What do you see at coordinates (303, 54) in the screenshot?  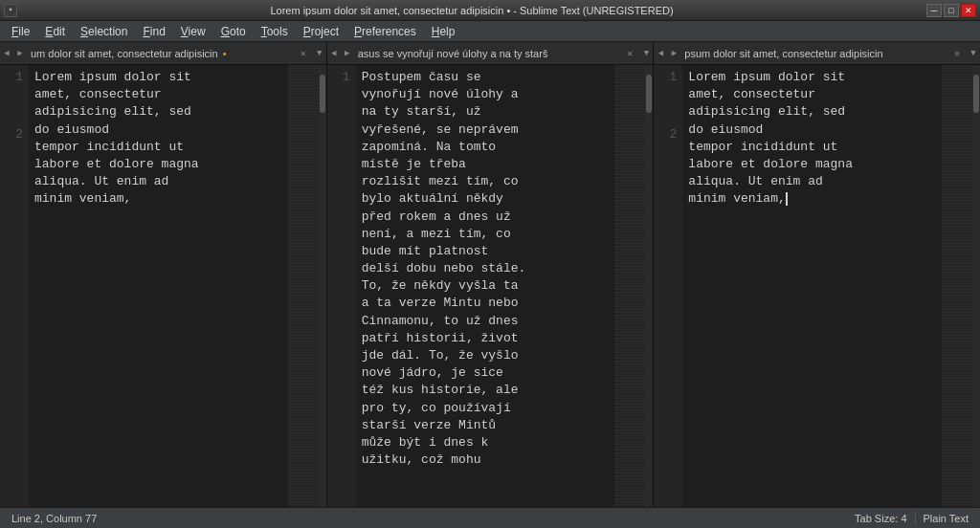 I see `tab-close-1: ✕` at bounding box center [303, 54].